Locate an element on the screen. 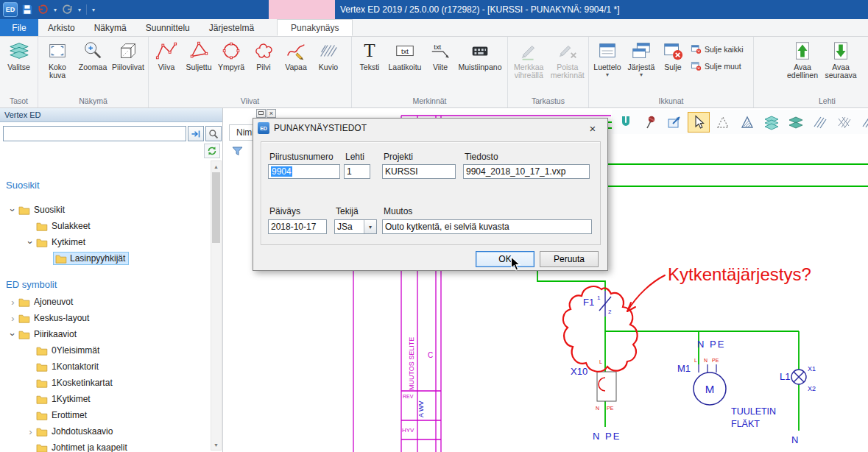  ympyra-button: Ympyrä is located at coordinates (231, 66).